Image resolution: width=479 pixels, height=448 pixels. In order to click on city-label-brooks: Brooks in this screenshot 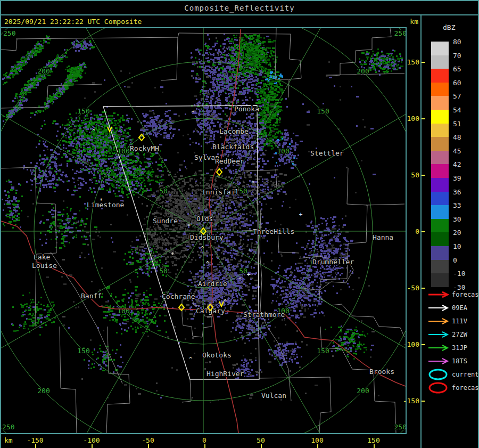, I will do `click(382, 372)`.